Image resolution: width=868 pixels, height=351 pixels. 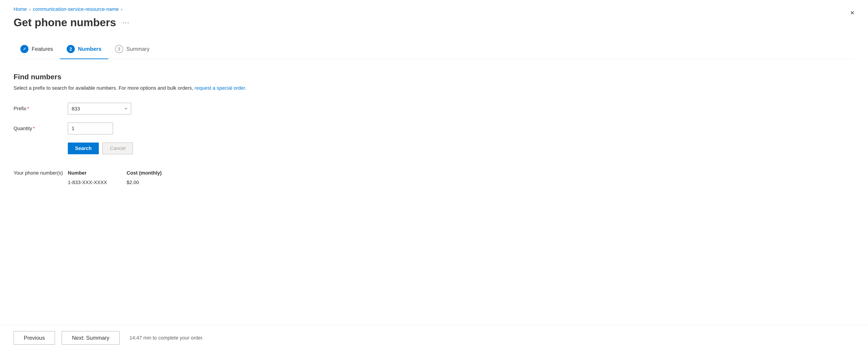 What do you see at coordinates (119, 49) in the screenshot?
I see `tab-summary-number: 3` at bounding box center [119, 49].